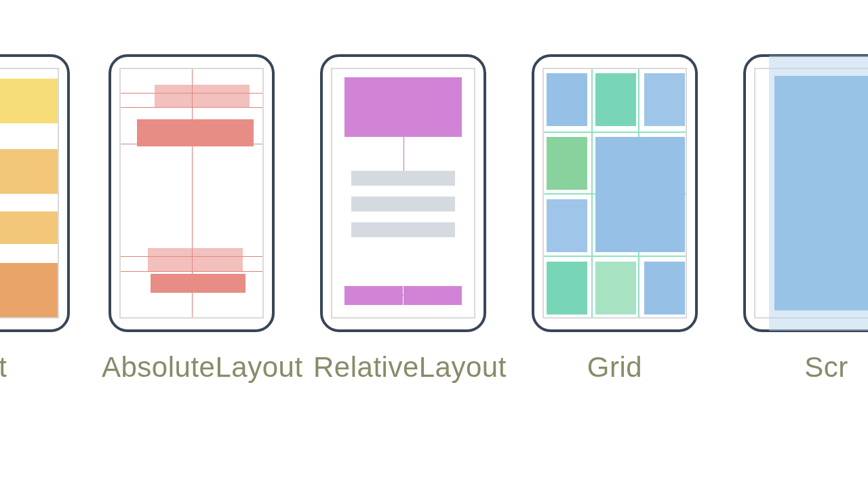  I want to click on rel-connector, so click(404, 154).